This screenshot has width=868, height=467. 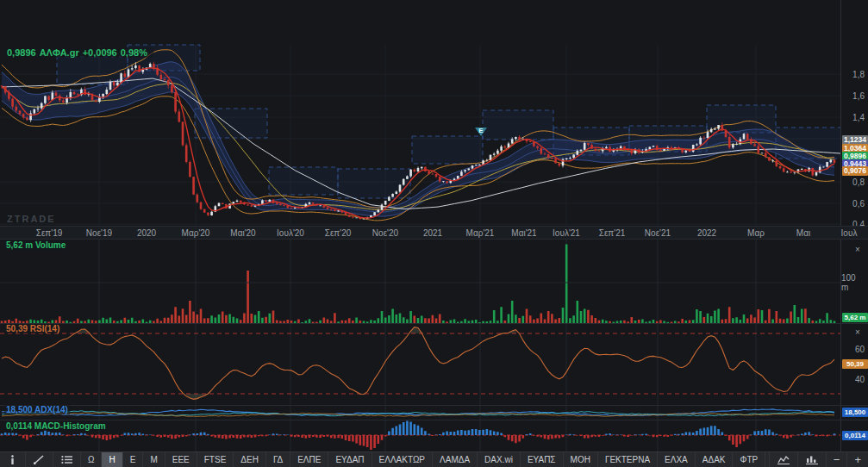 I want to click on time-axis-label: Μαρ'21, so click(x=481, y=233).